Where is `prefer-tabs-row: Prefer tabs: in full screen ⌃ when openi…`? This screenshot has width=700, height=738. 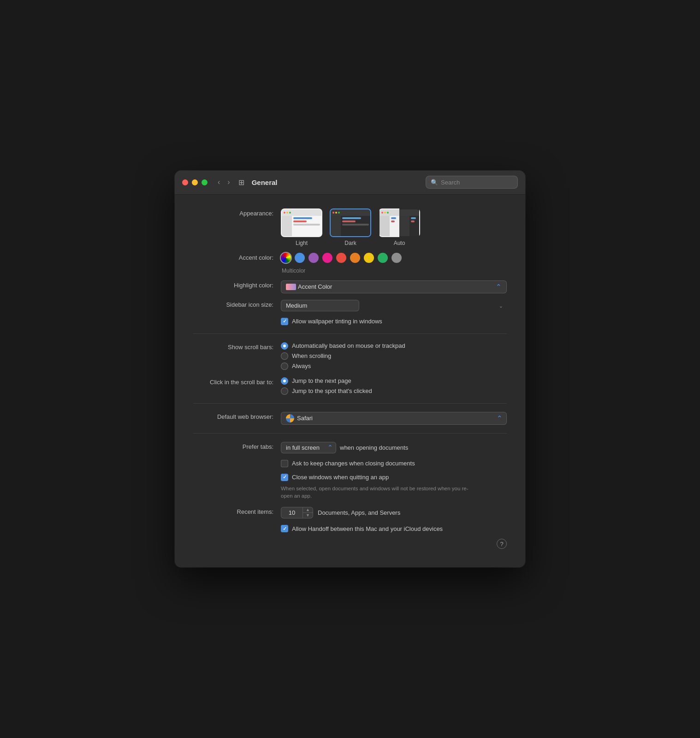 prefer-tabs-row: Prefer tabs: in full screen ⌃ when openi… is located at coordinates (350, 447).